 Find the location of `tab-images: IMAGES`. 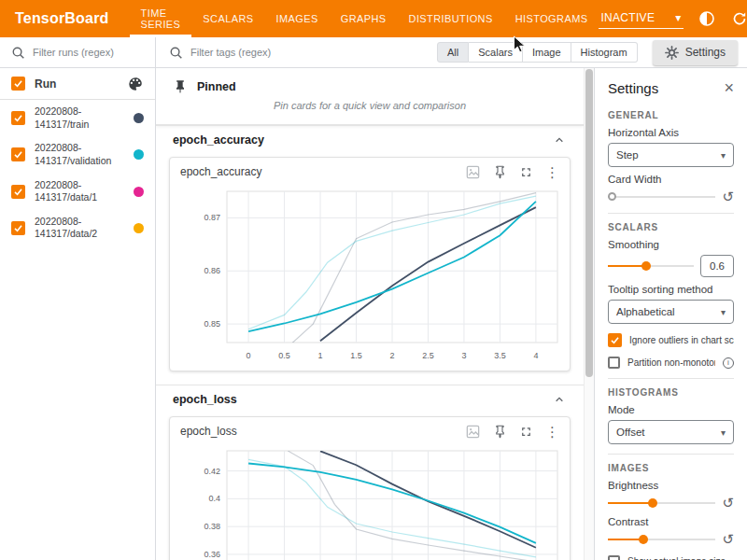

tab-images: IMAGES is located at coordinates (297, 19).